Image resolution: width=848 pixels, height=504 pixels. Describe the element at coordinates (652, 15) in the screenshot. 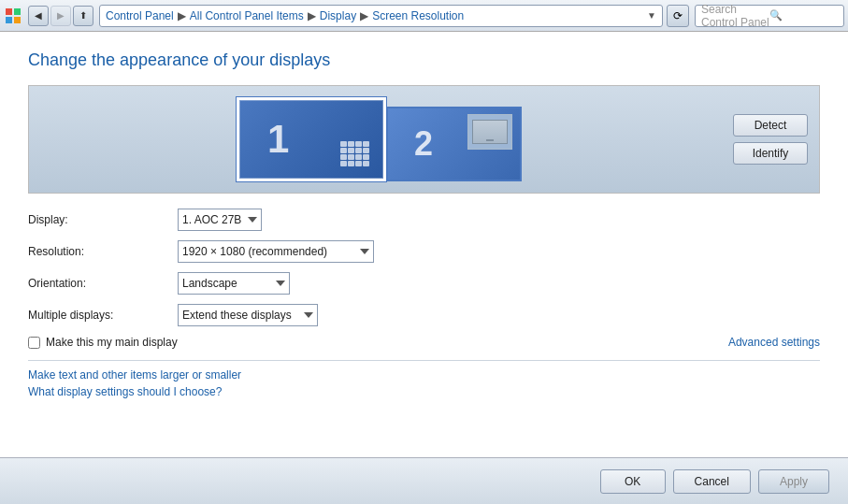

I see `breadcrumb-dropdown-button: ▼` at that location.